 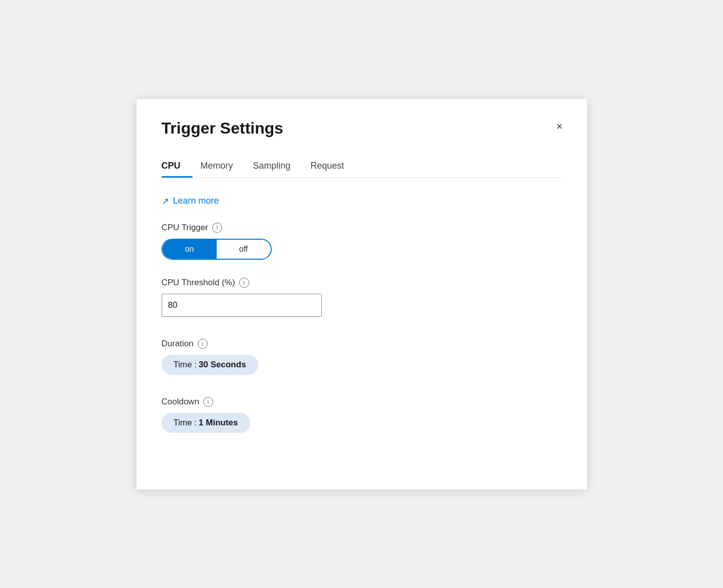 What do you see at coordinates (362, 283) in the screenshot?
I see `cpu-threshold-label: CPU Threshold (%) i` at bounding box center [362, 283].